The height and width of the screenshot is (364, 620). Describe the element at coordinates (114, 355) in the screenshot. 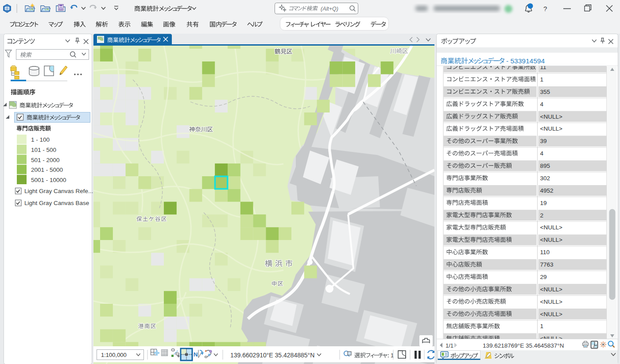

I see `svg-text: 1:100,000` at that location.